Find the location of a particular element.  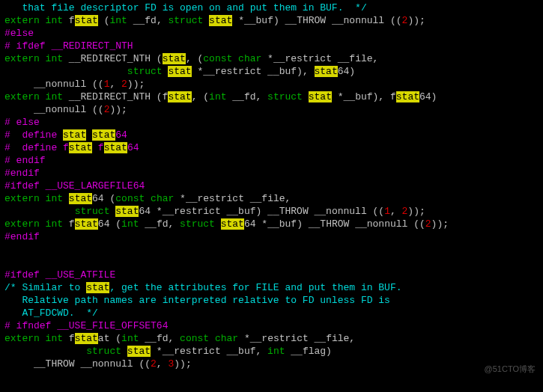

code-line: #ifdef __USE_ATFILE is located at coordinates (271, 275).